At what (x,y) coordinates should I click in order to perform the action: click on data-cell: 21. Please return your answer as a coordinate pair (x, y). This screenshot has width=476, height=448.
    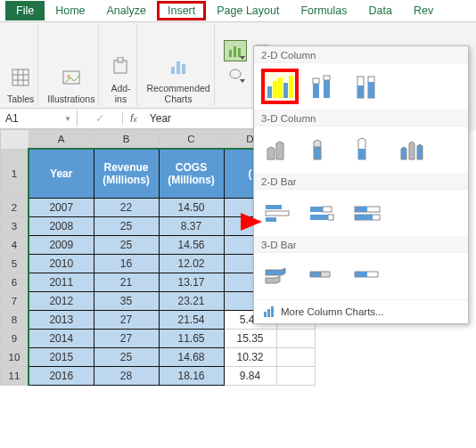
    Looking at the image, I should click on (127, 283).